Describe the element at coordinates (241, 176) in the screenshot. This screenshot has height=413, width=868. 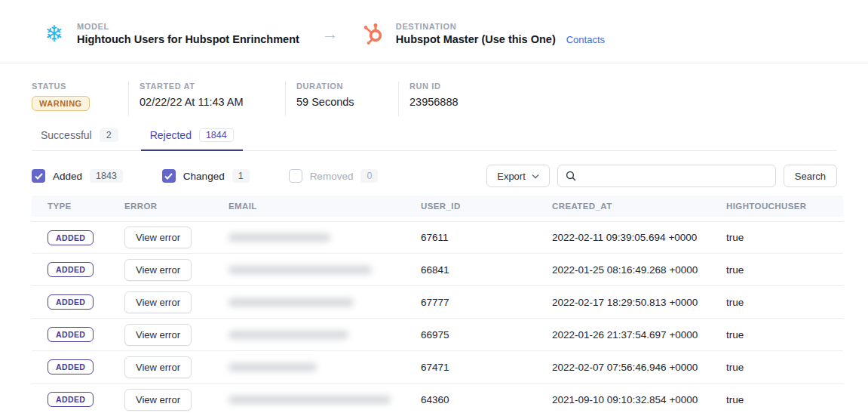
I see `filter-count-badge: 1` at that location.